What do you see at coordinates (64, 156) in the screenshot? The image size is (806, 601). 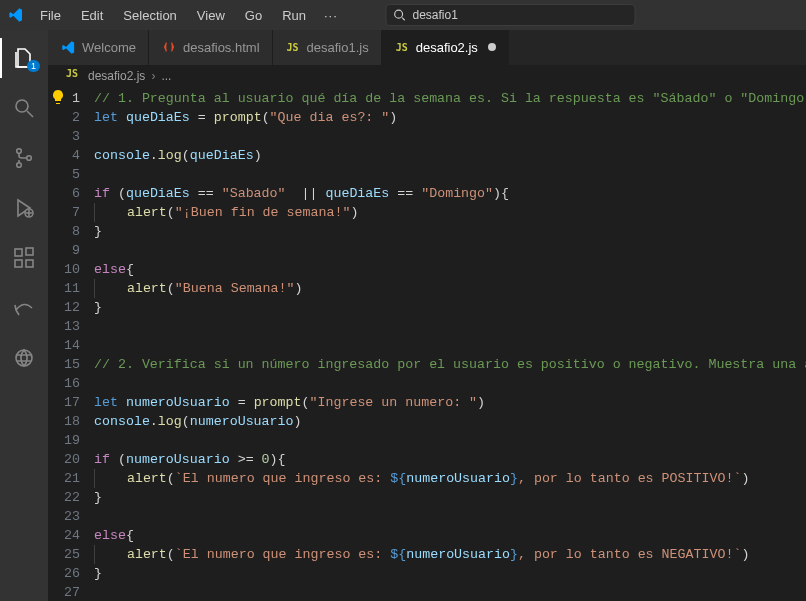 I see `line-number: 4` at bounding box center [64, 156].